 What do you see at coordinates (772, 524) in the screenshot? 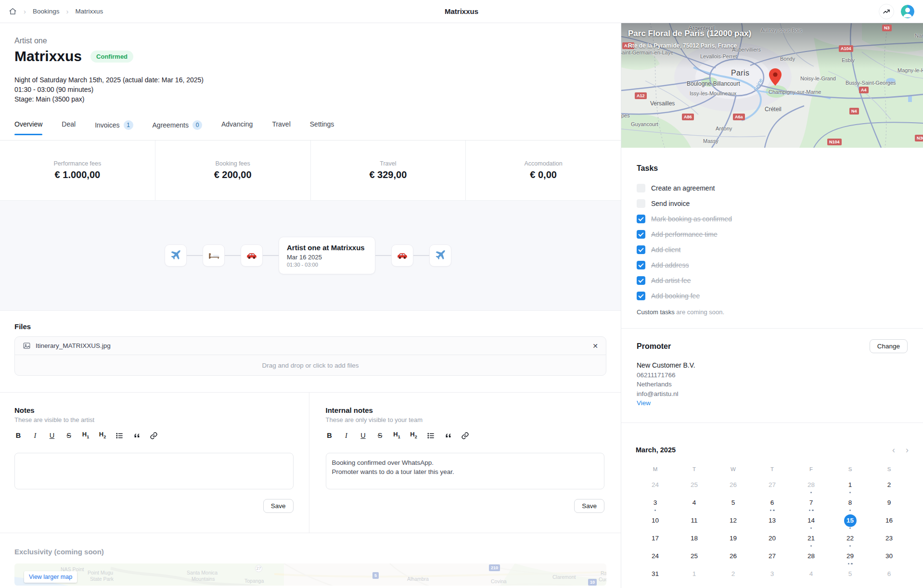
I see `calendar-day: 13` at bounding box center [772, 524].